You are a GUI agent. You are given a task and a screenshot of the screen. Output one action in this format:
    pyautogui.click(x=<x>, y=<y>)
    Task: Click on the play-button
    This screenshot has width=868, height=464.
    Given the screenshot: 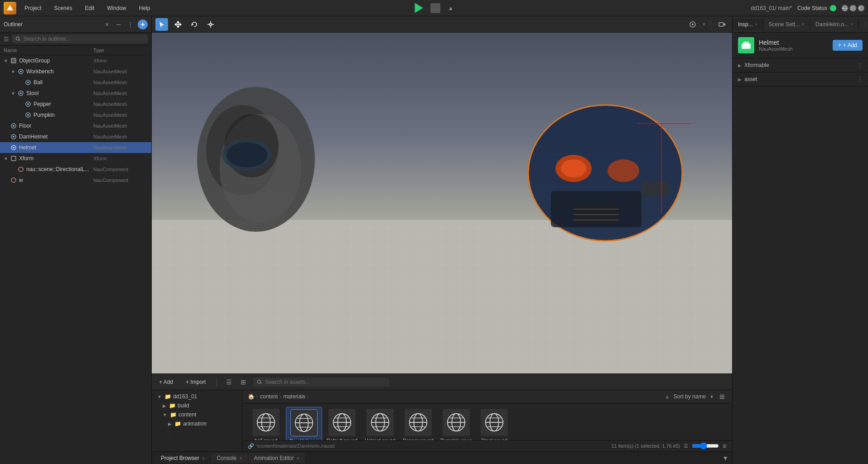 What is the action you would take?
    pyautogui.click(x=419, y=8)
    